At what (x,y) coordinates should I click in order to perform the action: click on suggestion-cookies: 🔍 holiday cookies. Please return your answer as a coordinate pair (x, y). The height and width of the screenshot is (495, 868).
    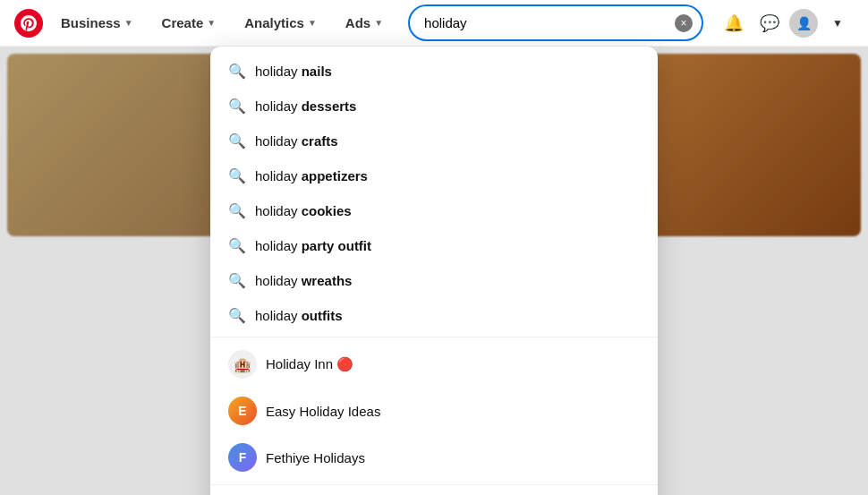
    Looking at the image, I should click on (434, 211).